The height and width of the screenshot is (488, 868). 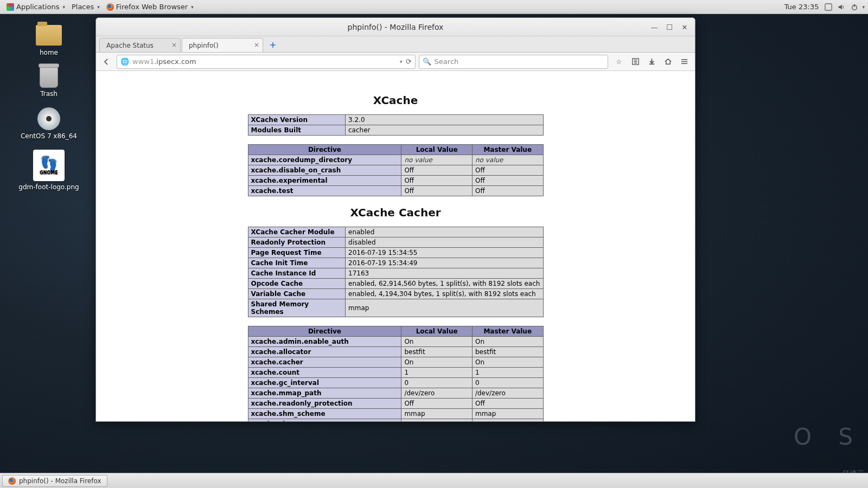 I want to click on os-watermark: O S, so click(x=828, y=437).